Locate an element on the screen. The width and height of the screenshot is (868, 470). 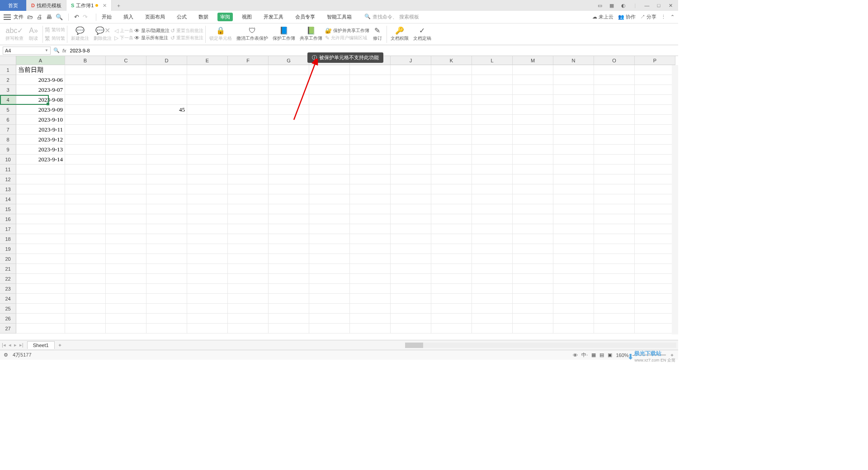
row-header-26: 26 is located at coordinates (8, 319).